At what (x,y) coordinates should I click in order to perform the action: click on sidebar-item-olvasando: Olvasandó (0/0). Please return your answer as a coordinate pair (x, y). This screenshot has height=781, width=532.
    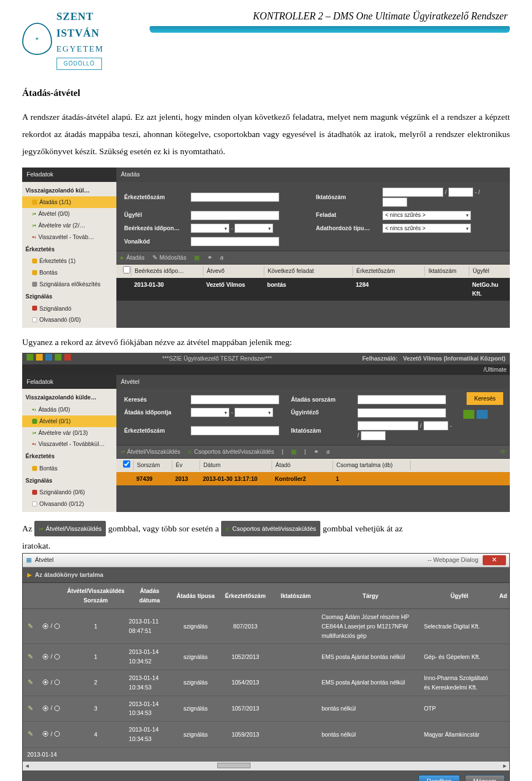
    Looking at the image, I should click on (69, 320).